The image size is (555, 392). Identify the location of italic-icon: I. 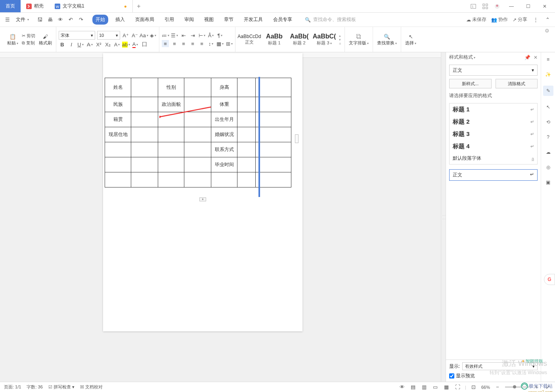
(71, 44).